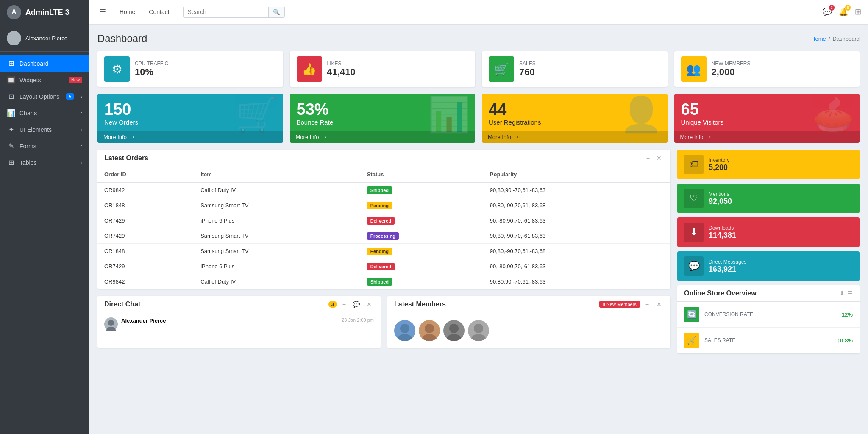 This screenshot has width=868, height=434. What do you see at coordinates (146, 190) in the screenshot?
I see `order-id: OR9842` at bounding box center [146, 190].